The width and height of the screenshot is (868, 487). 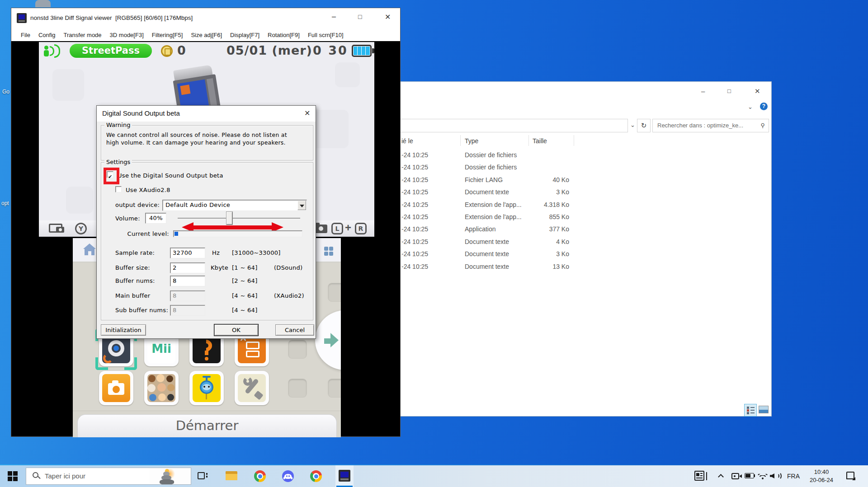 What do you see at coordinates (47, 35) in the screenshot?
I see `viewer-menu-item: Config` at bounding box center [47, 35].